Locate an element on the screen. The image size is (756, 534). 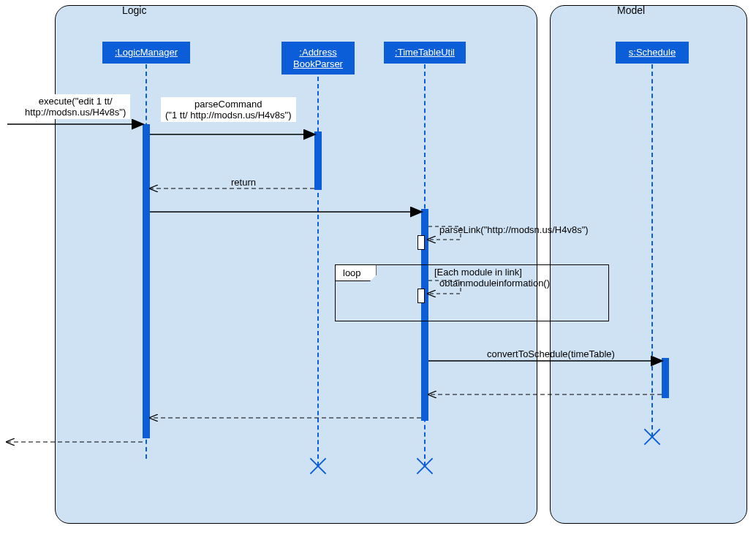
schedule-activation is located at coordinates (665, 378).